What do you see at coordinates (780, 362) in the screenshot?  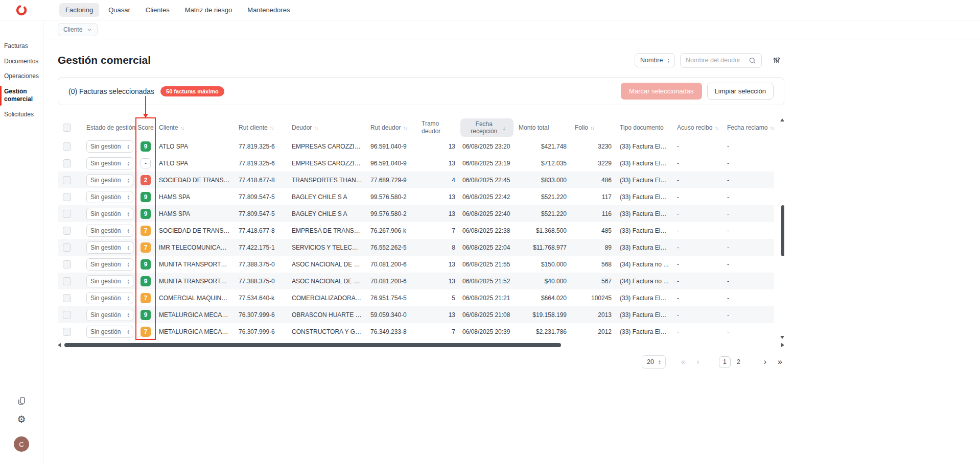 I see `last-page-button: »` at bounding box center [780, 362].